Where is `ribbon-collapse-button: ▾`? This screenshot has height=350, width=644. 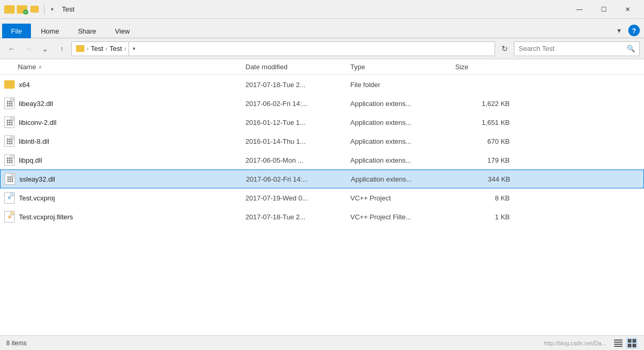
ribbon-collapse-button: ▾ is located at coordinates (619, 30).